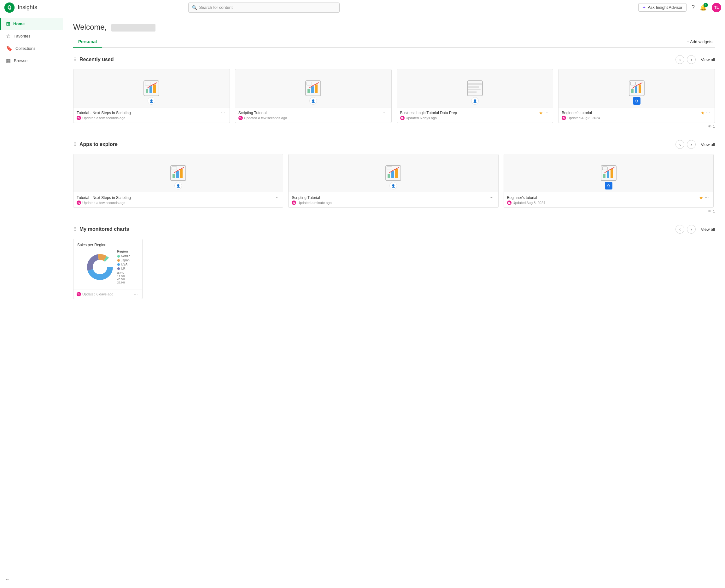 This screenshot has width=725, height=588. I want to click on drag-handle-icon-2: ⠿, so click(75, 145).